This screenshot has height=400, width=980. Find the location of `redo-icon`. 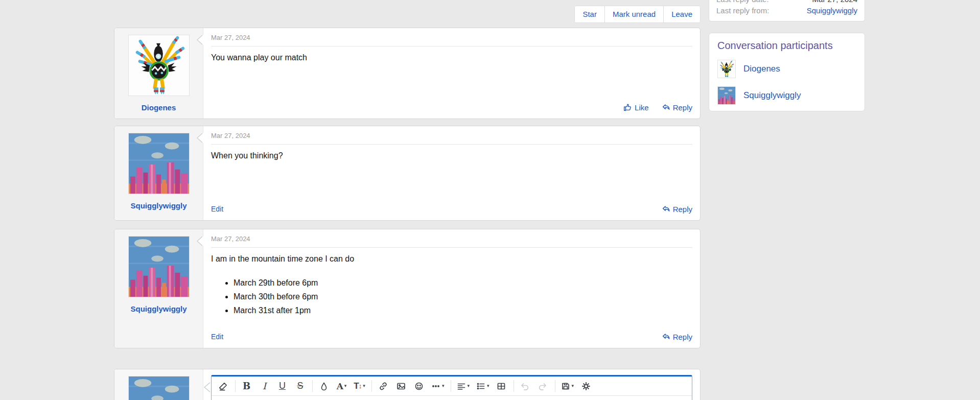

redo-icon is located at coordinates (543, 386).